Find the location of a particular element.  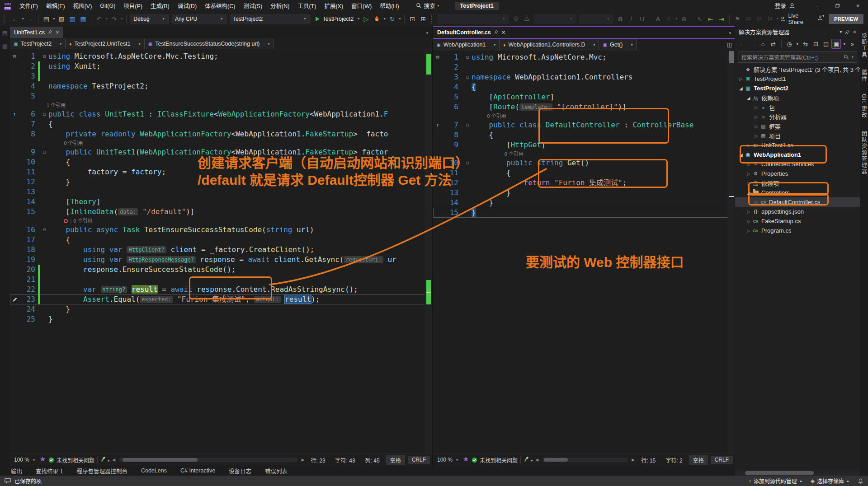

menu-item-9: 分析(N) is located at coordinates (280, 5).